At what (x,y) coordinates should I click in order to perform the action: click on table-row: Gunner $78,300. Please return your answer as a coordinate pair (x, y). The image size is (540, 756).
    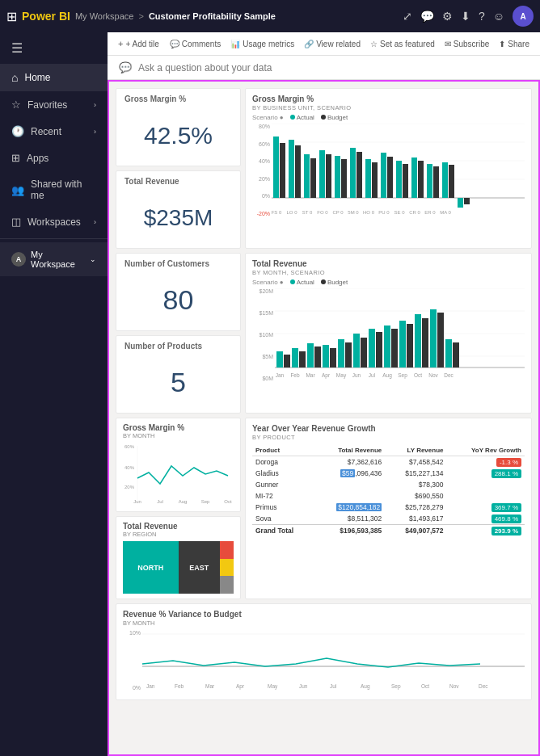
    Looking at the image, I should click on (388, 485).